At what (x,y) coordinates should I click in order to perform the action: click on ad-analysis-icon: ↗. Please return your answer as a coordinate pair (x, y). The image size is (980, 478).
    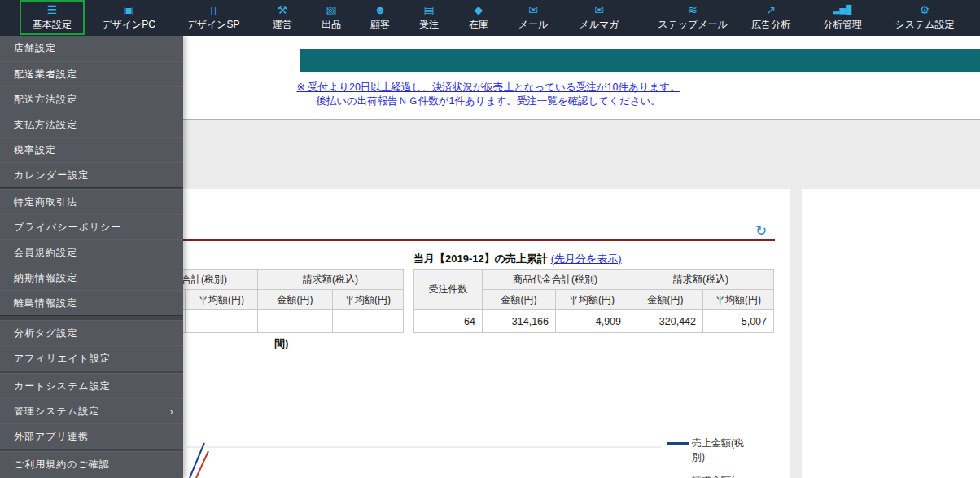
    Looking at the image, I should click on (771, 10).